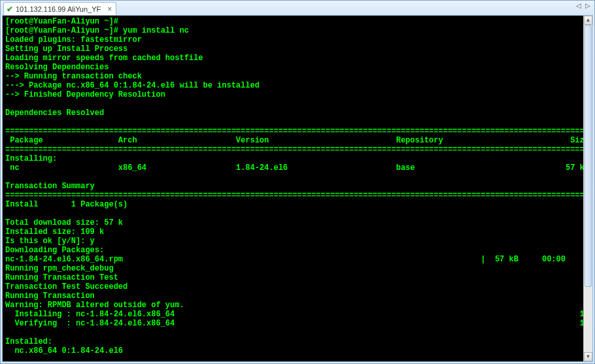 The image size is (595, 364). What do you see at coordinates (583, 5) in the screenshot?
I see `tab-nav: ◁ ▷` at bounding box center [583, 5].